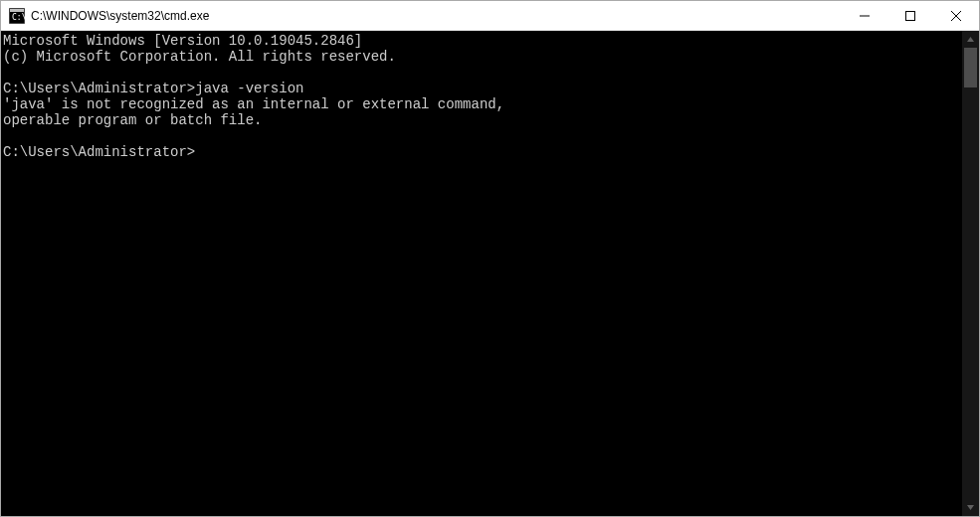  What do you see at coordinates (971, 507) in the screenshot?
I see `scroll-down-button` at bounding box center [971, 507].